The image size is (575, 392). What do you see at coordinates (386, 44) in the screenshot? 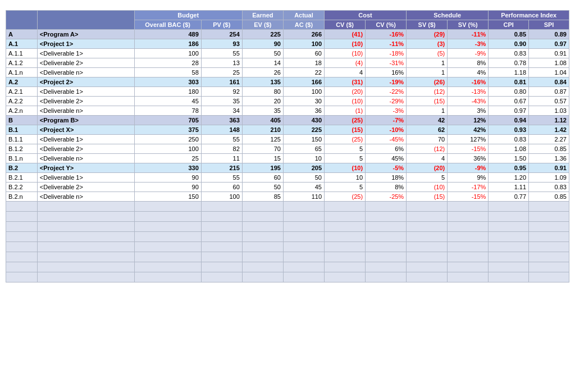
I see `table-cell: -11%` at bounding box center [386, 44].